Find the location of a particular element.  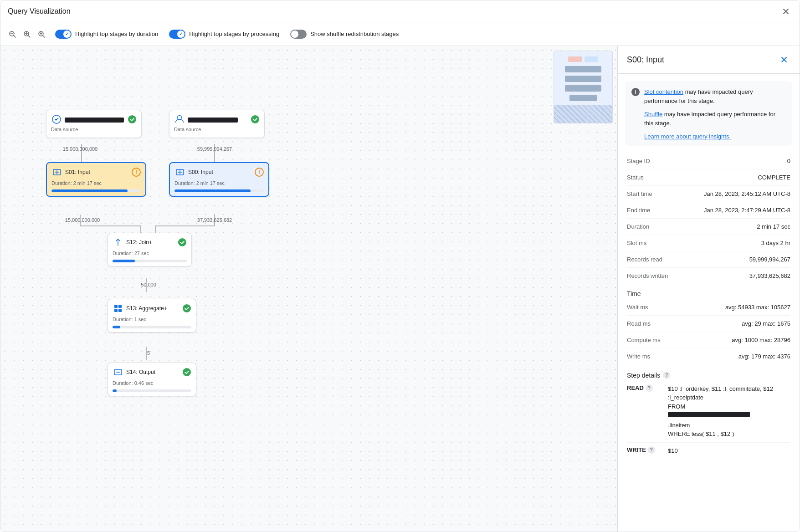

toggle-duration-label: Highlight top stages by duration is located at coordinates (117, 34).